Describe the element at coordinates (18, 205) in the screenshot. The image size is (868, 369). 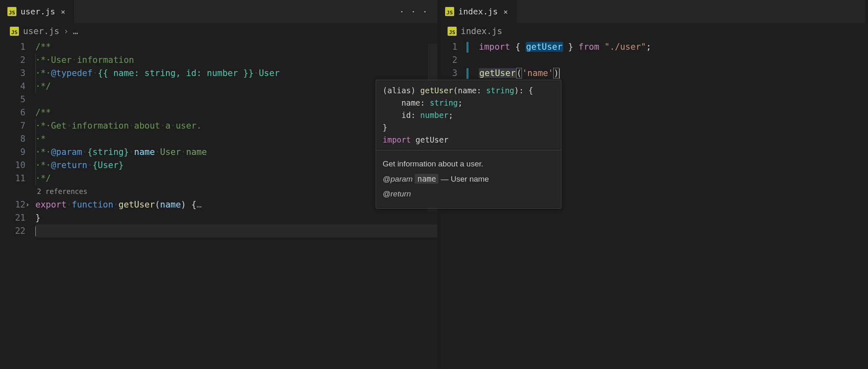
I see `line-gutter: 1 2 3 4 5 6 7 8 9 10 11 12 21 22` at that location.